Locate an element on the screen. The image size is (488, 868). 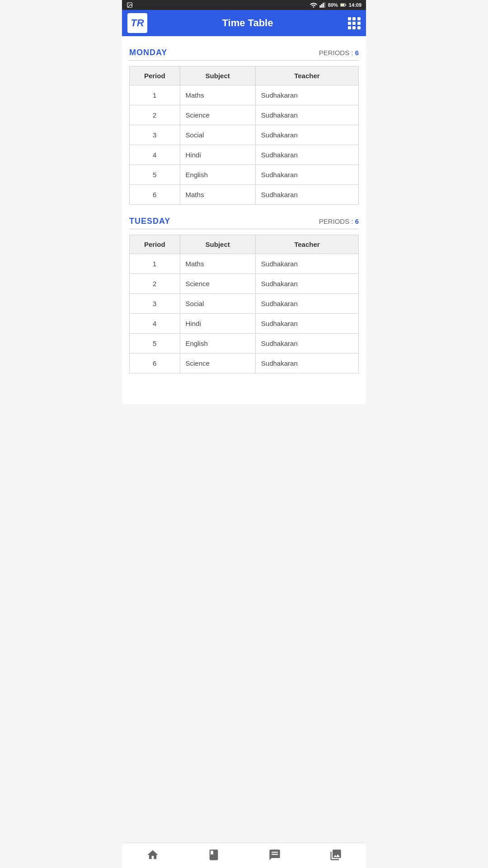
grid-menu-icon is located at coordinates (354, 24).